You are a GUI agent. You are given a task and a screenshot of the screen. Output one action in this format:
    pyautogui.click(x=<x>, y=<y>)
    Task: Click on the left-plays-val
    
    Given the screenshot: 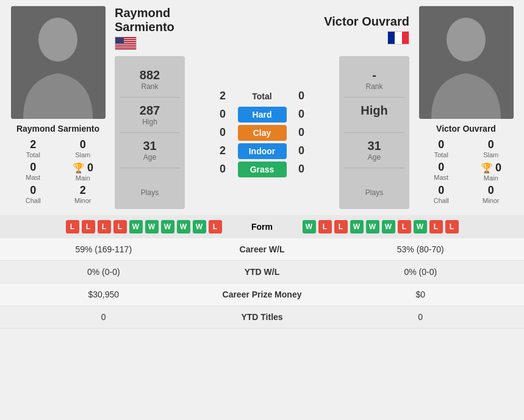 What is the action you would take?
    pyautogui.click(x=150, y=182)
    